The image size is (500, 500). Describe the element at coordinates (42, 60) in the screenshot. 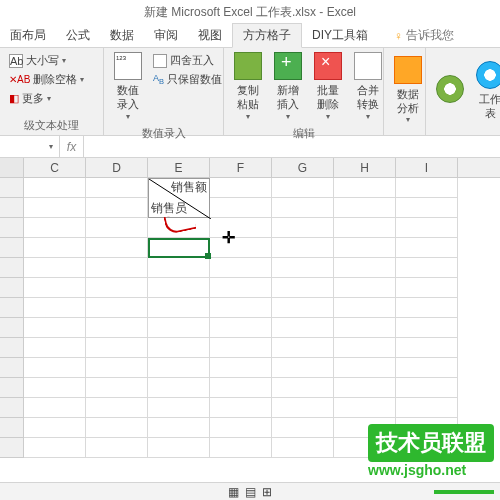

I see `case-label: 大小写` at that location.